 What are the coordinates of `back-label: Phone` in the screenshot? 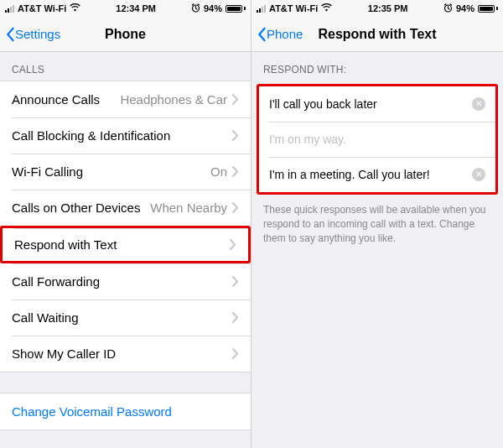 It's located at (285, 34).